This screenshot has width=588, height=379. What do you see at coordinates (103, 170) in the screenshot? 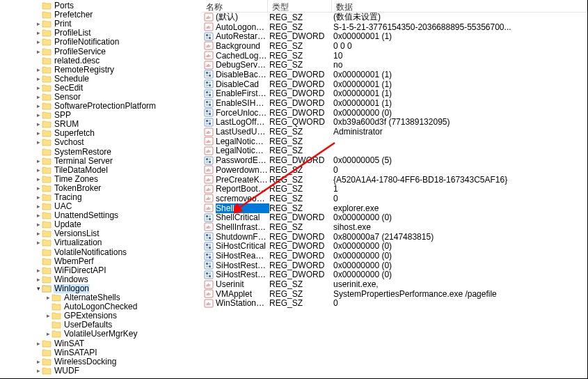
I see `tree-item: ▸TileDataModel` at bounding box center [103, 170].